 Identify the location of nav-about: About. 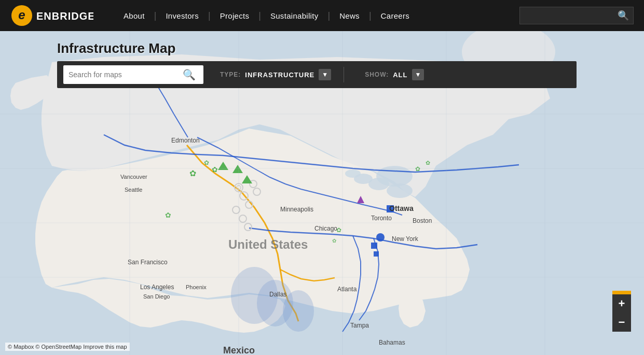
(134, 16).